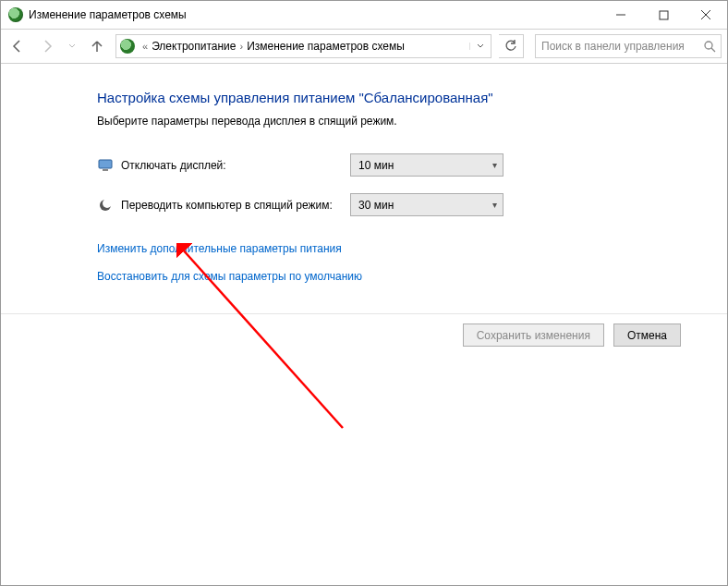 The image size is (728, 586). Describe the element at coordinates (427, 205) in the screenshot. I see `combo-sleep: 30 мин ▾` at that location.